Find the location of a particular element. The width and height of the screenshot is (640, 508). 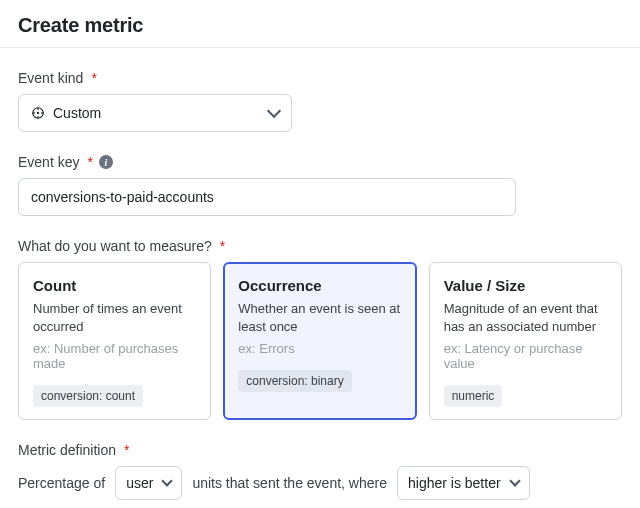

event-key-label: Event key * i is located at coordinates (320, 162).